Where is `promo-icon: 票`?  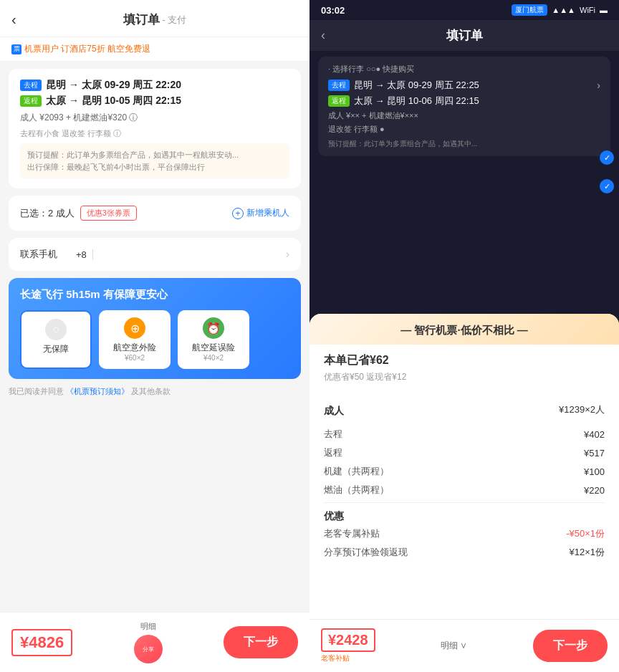 promo-icon: 票 is located at coordinates (16, 49).